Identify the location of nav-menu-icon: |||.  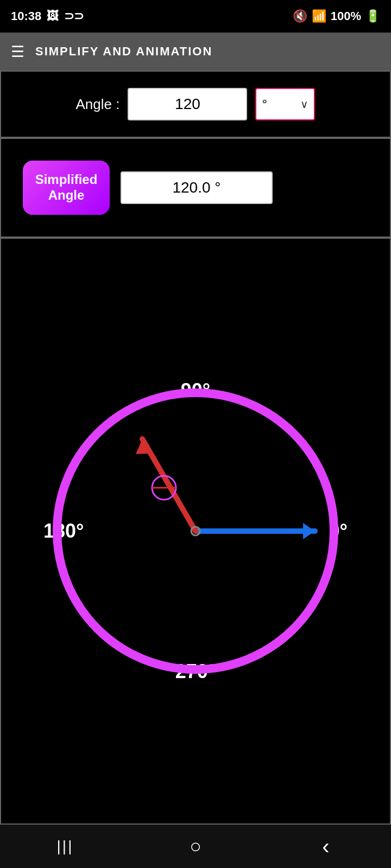
(65, 846).